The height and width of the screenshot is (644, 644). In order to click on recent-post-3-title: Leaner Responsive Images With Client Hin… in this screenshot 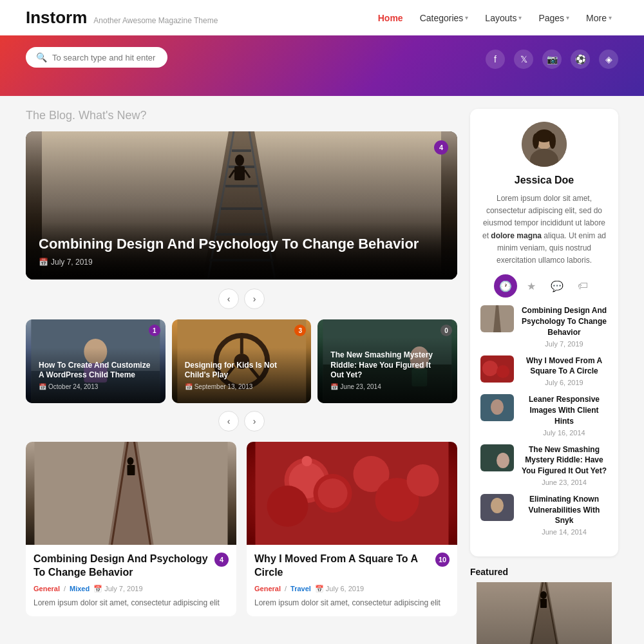, I will do `click(564, 410)`.